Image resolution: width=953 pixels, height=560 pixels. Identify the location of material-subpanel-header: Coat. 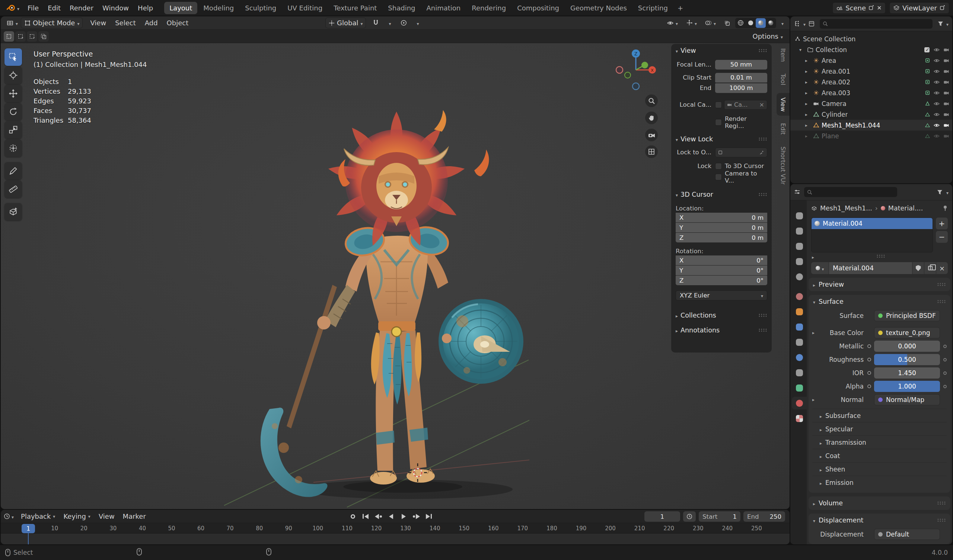
(880, 456).